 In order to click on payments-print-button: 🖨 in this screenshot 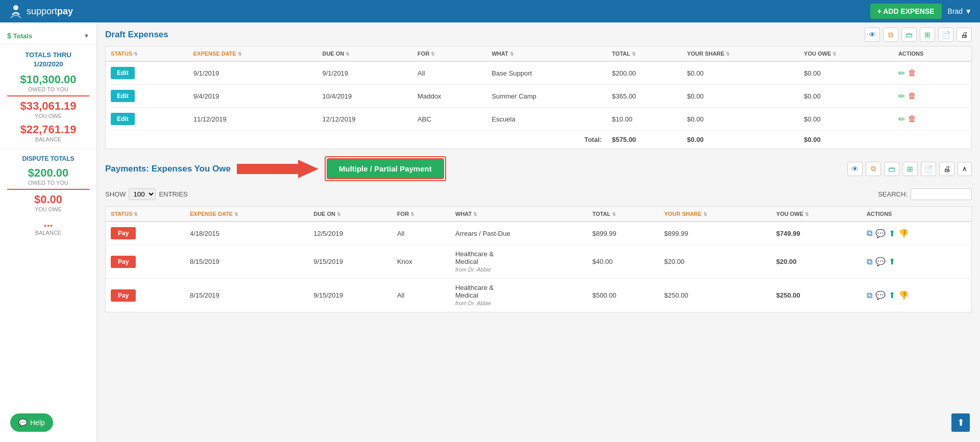, I will do `click(947, 169)`.